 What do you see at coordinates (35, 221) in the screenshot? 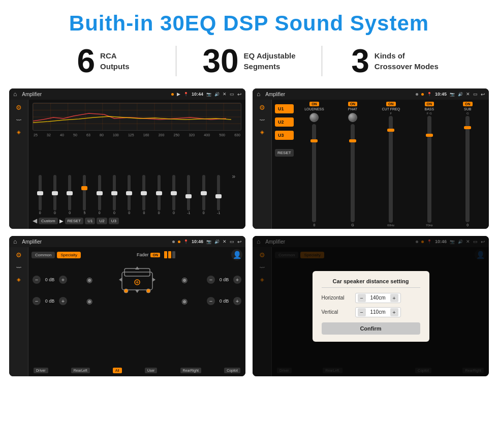
I see `eq-prev-arrow: ◀` at bounding box center [35, 221].